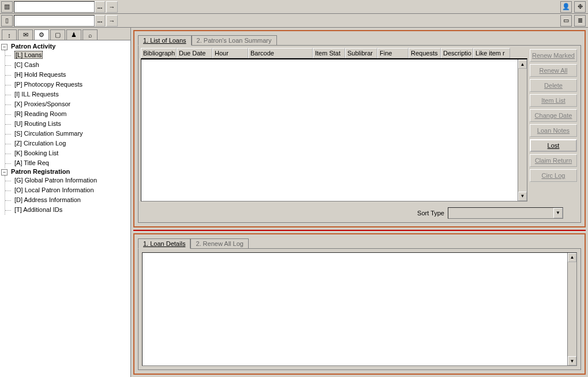 This screenshot has height=377, width=588. Describe the element at coordinates (553, 85) in the screenshot. I see `delete-button: Delete` at that location.